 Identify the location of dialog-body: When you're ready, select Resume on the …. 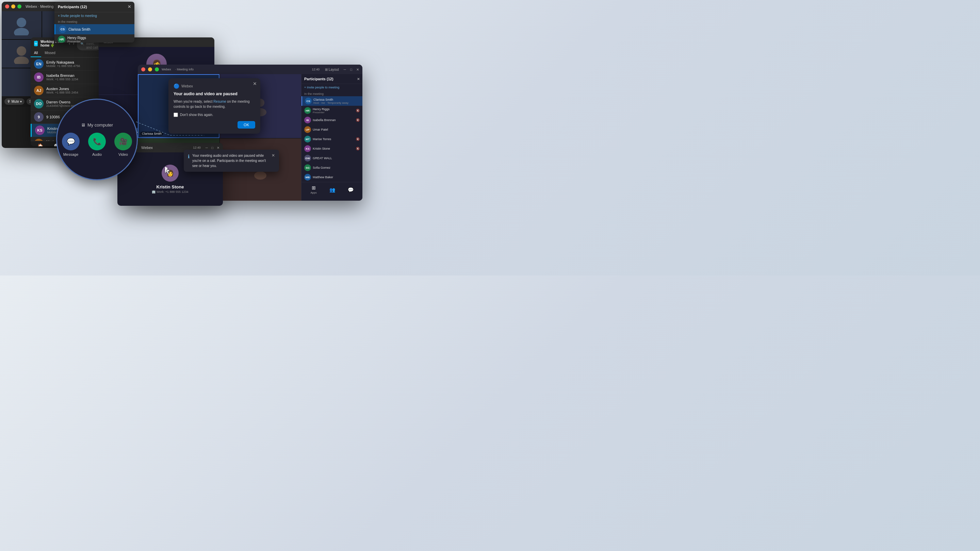
(215, 104).